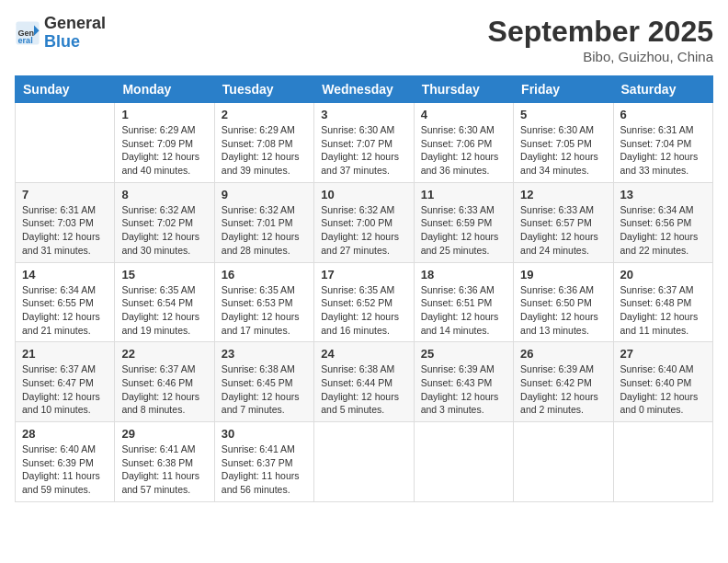 The height and width of the screenshot is (563, 728). What do you see at coordinates (165, 462) in the screenshot?
I see `day-cell: 29Sunrise: 6:41 AM Sunset: 6:38 PM Dayli…` at bounding box center [165, 462].